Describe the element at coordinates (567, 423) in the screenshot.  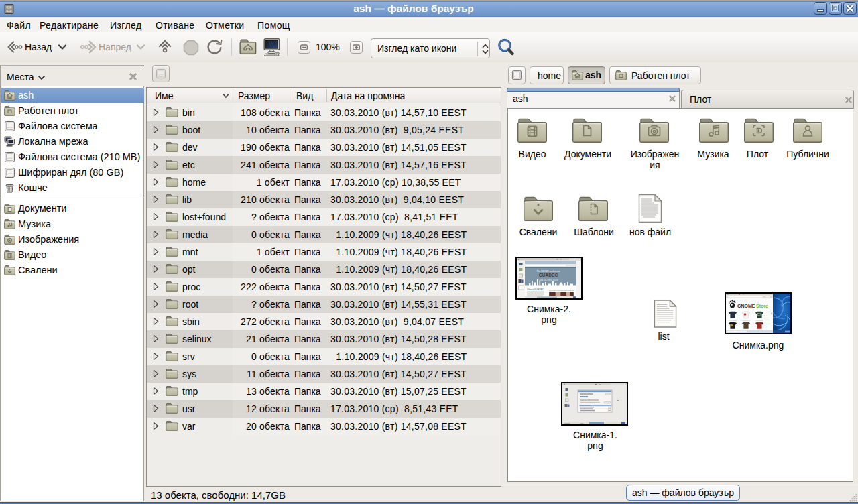
I see `svg-text: Computer` at that location.